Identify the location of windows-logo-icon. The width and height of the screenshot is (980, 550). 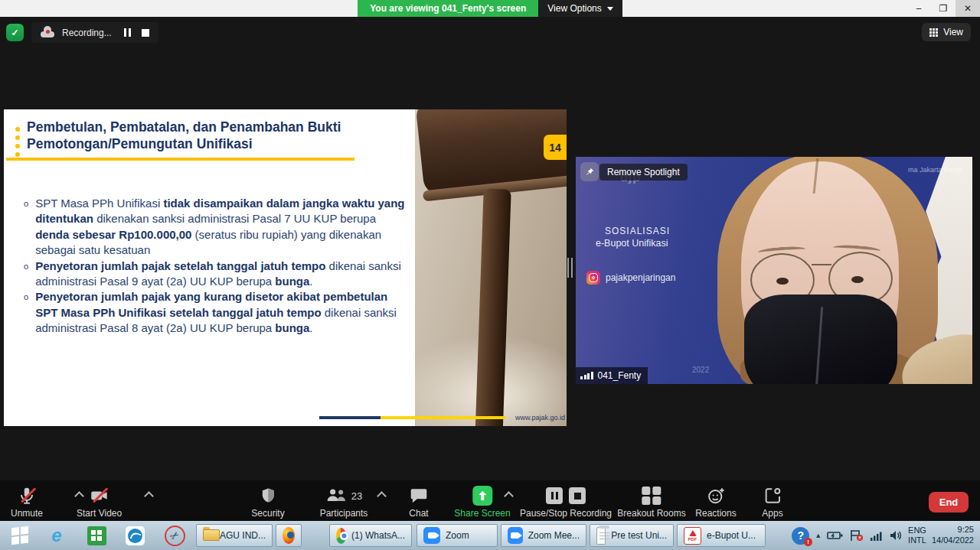
(20, 535).